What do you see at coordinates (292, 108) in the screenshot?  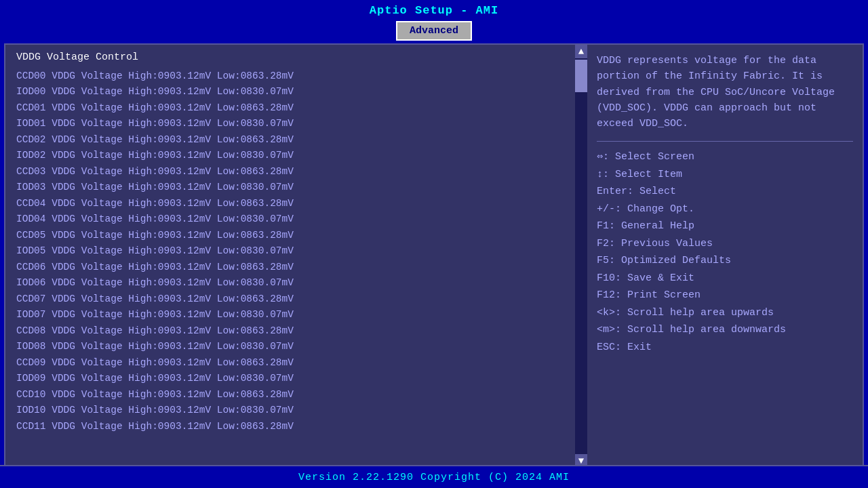 I see `table-row: CCD01 VDDG Voltage High:0903.12mV Low:08…` at bounding box center [292, 108].